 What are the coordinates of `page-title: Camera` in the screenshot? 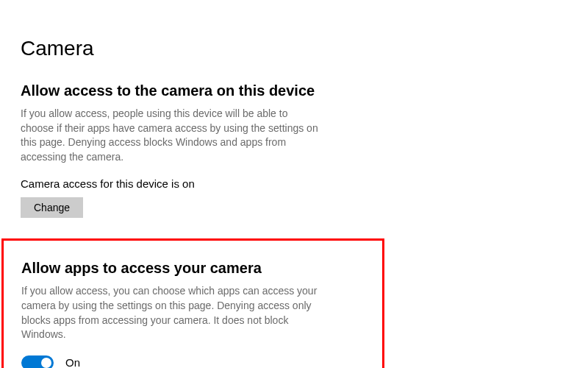 It's located at (294, 49).